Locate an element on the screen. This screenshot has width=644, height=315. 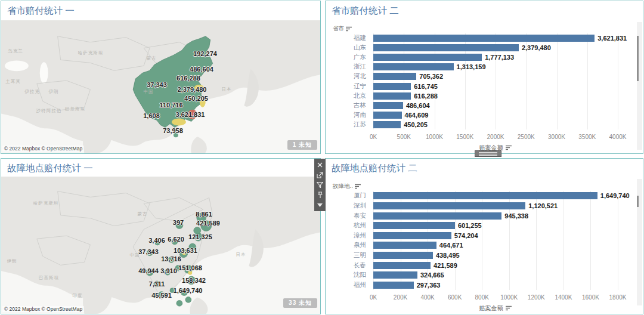
bar-category-label: 厦门 is located at coordinates (360, 196).